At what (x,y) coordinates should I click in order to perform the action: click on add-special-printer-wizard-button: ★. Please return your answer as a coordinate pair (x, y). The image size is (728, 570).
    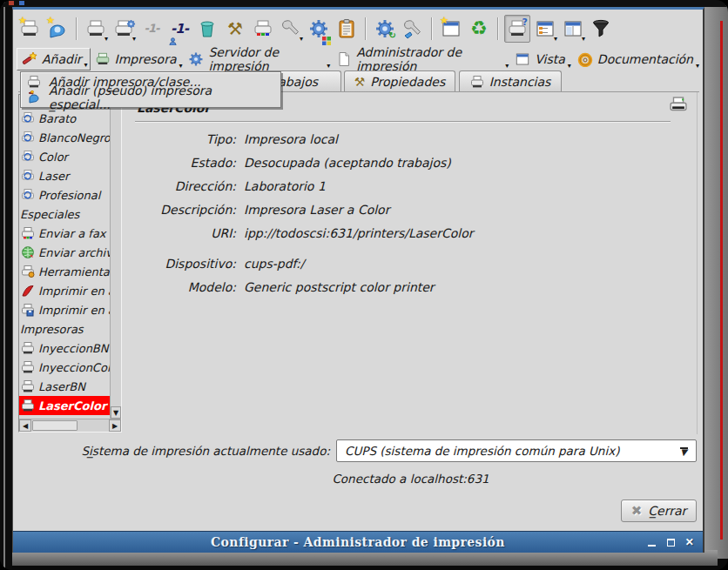
    Looking at the image, I should click on (57, 29).